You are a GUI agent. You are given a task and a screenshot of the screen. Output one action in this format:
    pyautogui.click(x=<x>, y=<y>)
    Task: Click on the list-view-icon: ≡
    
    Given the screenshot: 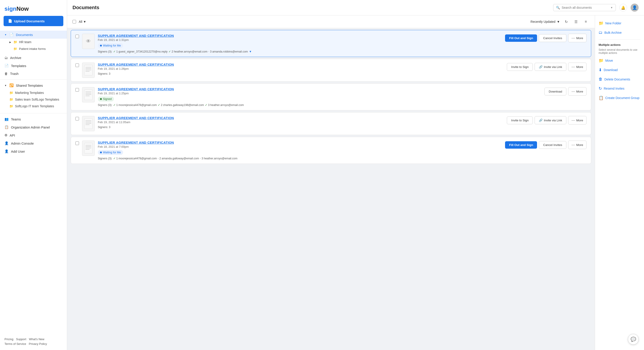 What is the action you would take?
    pyautogui.click(x=586, y=22)
    